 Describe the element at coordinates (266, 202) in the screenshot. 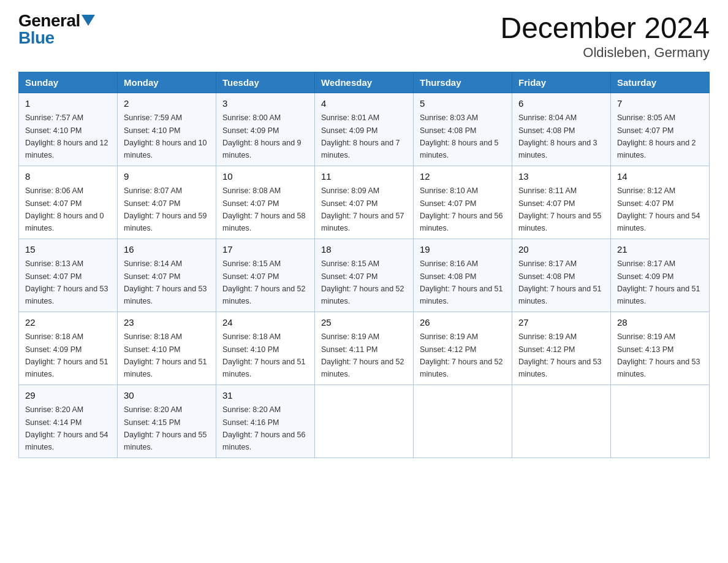

I see `calendar-cell: 10Sunrise: 8:08 AMSunset: 4:07 PMDayligh…` at that location.